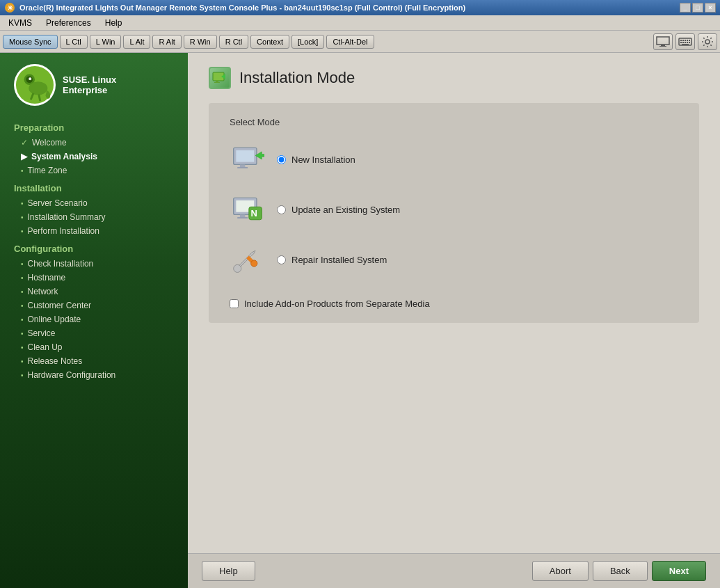 The width and height of the screenshot is (720, 588). What do you see at coordinates (281, 210) in the screenshot?
I see `update-system-radio` at bounding box center [281, 210].